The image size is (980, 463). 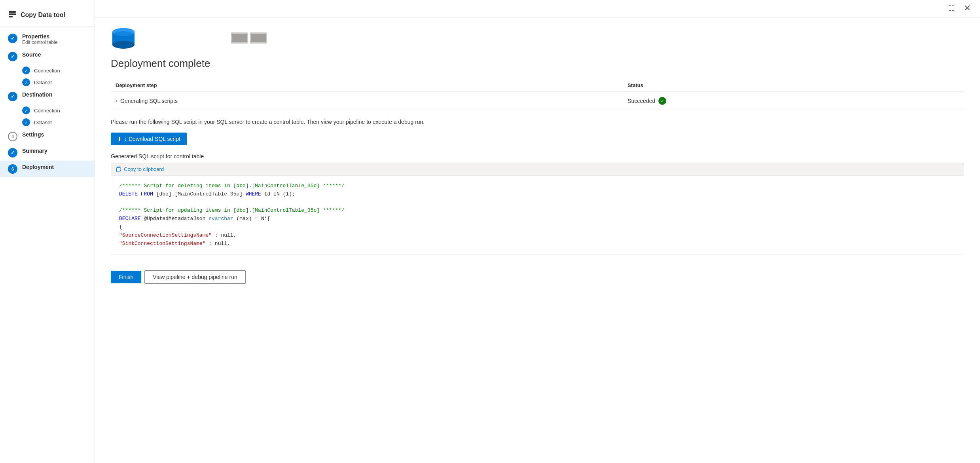 I want to click on sql-toolbar: Copy to clipboard, so click(x=537, y=169).